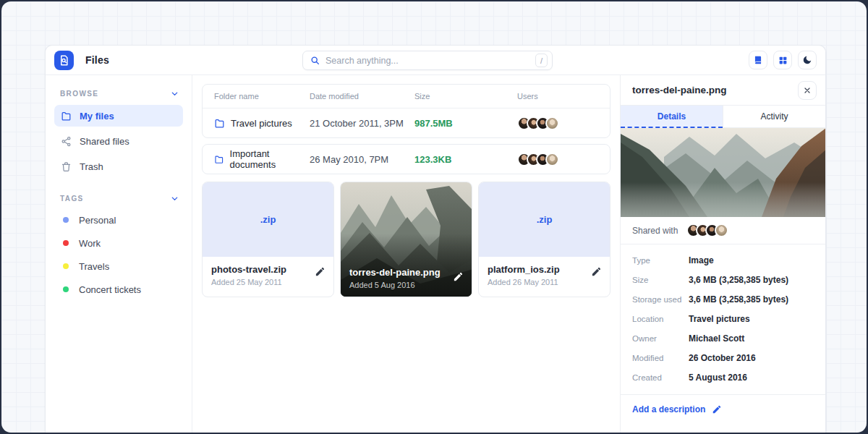  I want to click on folder-table-header: Folder name Date modified Size Users, so click(407, 97).